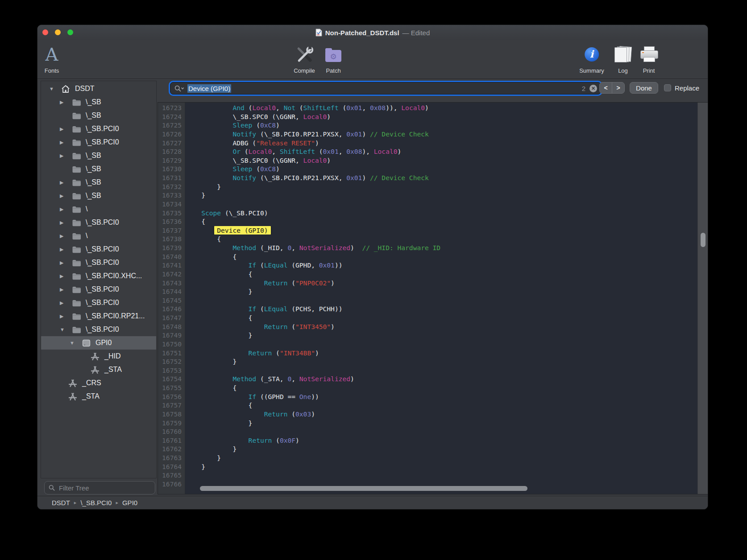 This screenshot has height=560, width=747. I want to click on search-menu-icon, so click(179, 88).